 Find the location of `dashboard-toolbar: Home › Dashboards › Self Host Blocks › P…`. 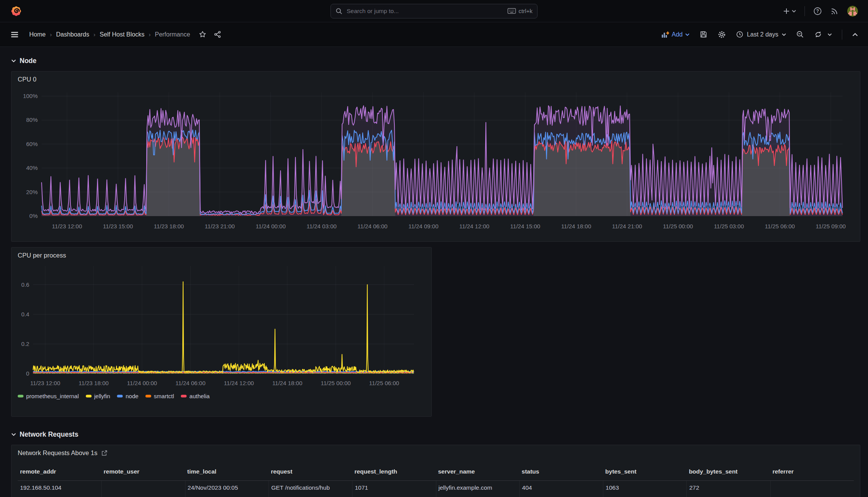

dashboard-toolbar: Home › Dashboards › Self Host Blocks › P… is located at coordinates (434, 35).